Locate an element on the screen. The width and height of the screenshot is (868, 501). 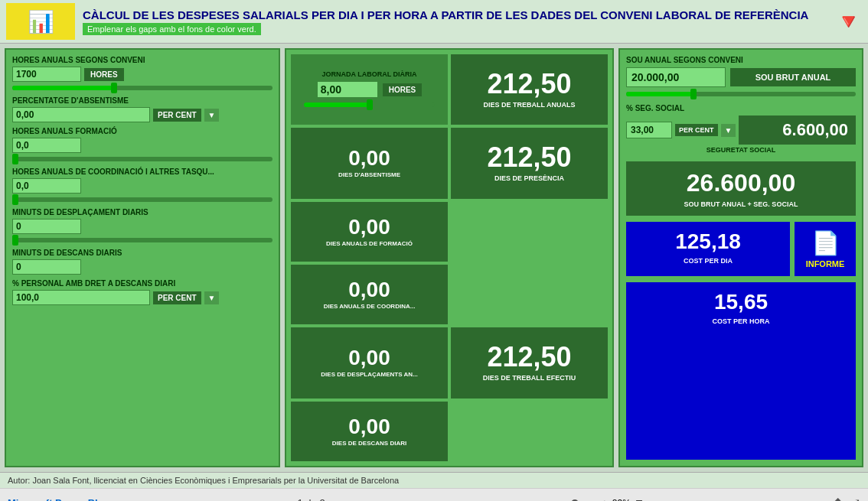
personal-unit: PER CENT is located at coordinates (178, 298).